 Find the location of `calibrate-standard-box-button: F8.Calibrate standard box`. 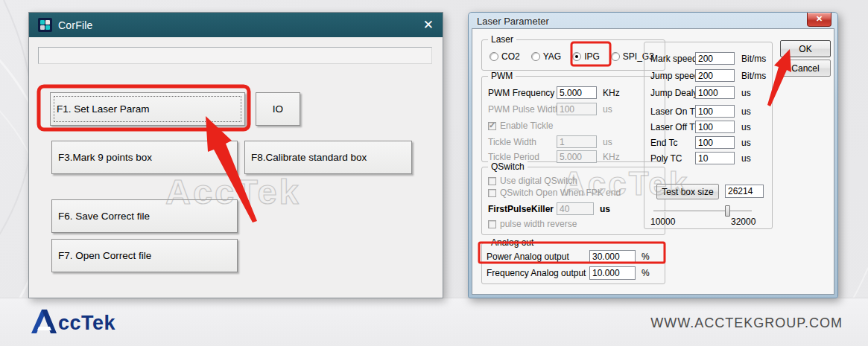

calibrate-standard-box-button: F8.Calibrate standard box is located at coordinates (328, 158).